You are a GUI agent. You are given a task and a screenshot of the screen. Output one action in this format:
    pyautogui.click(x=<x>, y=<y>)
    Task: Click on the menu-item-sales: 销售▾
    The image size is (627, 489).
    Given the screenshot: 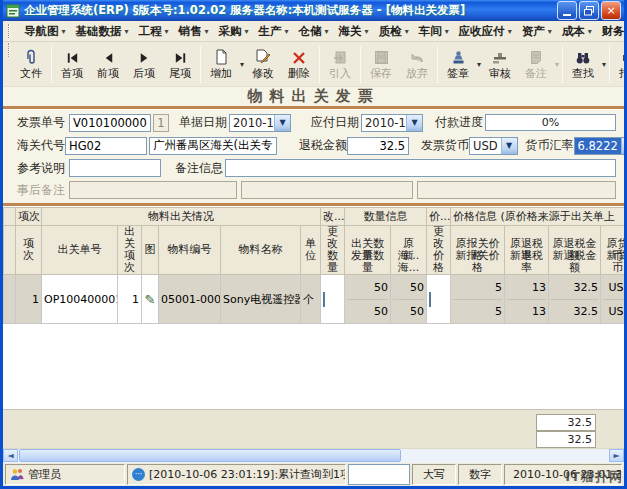 What is the action you would take?
    pyautogui.click(x=194, y=32)
    